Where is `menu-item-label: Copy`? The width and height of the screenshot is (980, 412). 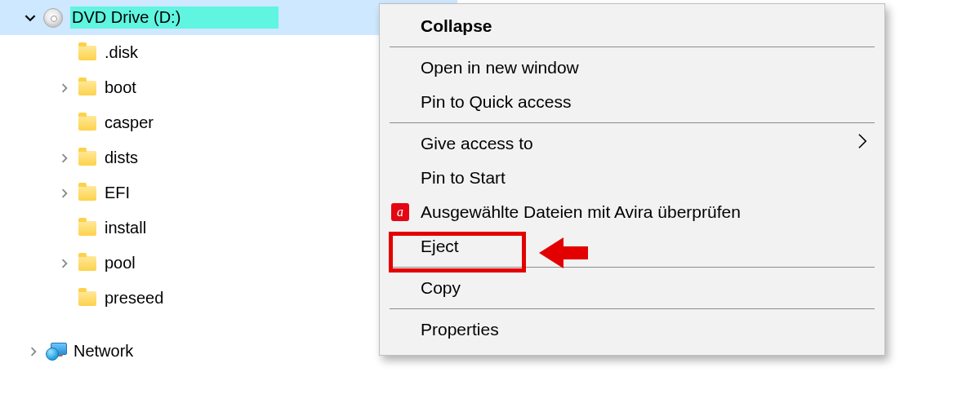 menu-item-label: Copy is located at coordinates (644, 288).